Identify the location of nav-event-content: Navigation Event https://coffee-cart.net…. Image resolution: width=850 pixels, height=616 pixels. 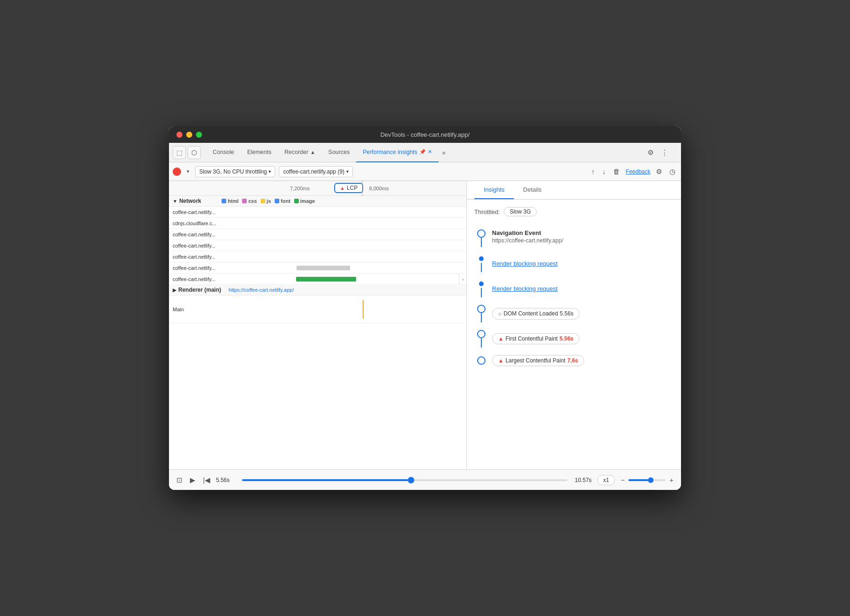
(581, 236).